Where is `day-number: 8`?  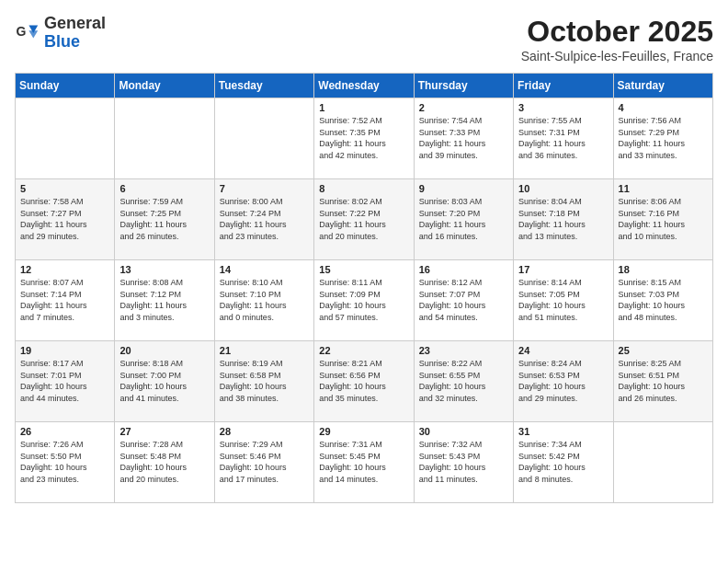
day-number: 8 is located at coordinates (364, 189).